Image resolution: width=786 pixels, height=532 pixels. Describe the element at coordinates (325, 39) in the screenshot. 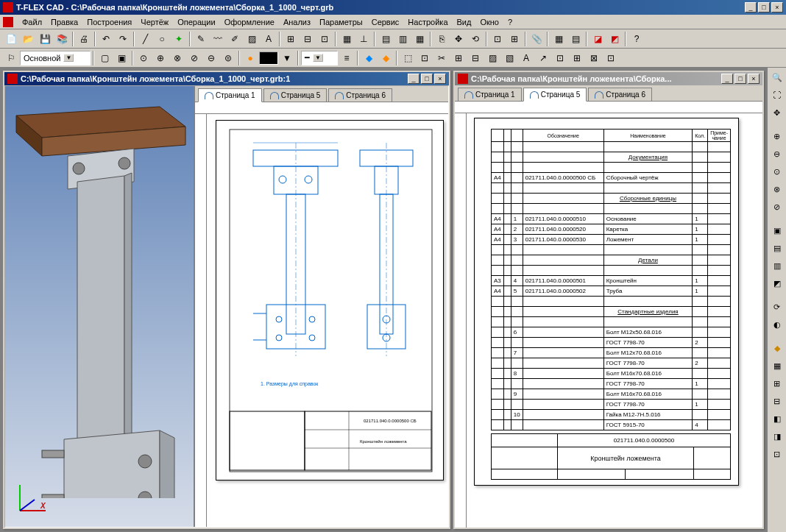

I see `dim3-button: ⊡` at that location.